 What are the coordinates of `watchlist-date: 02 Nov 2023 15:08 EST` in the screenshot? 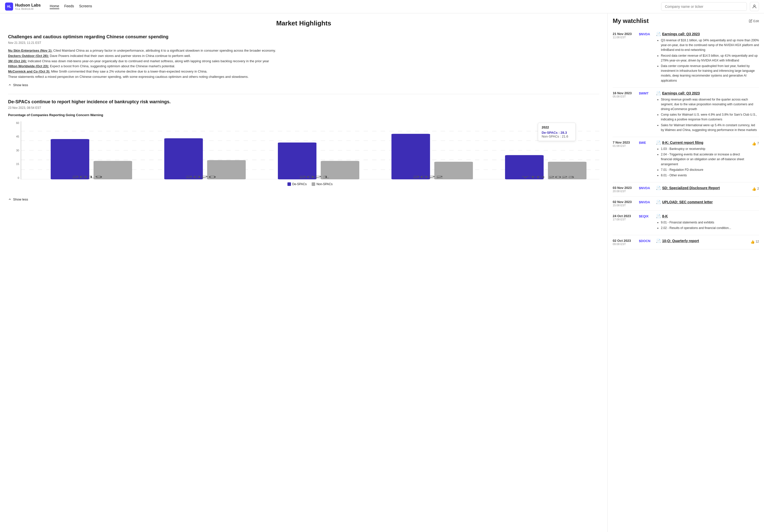 It's located at (624, 203).